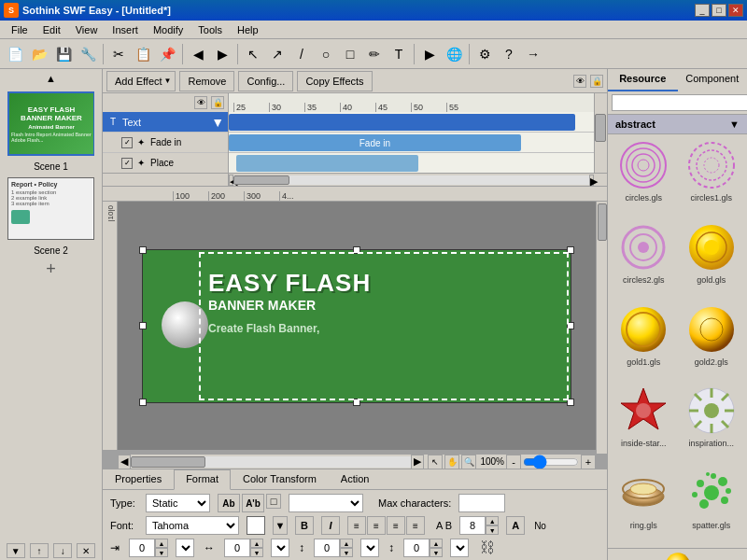 The image size is (747, 560). I want to click on layer-place: ✓ ✦ Place, so click(165, 162).